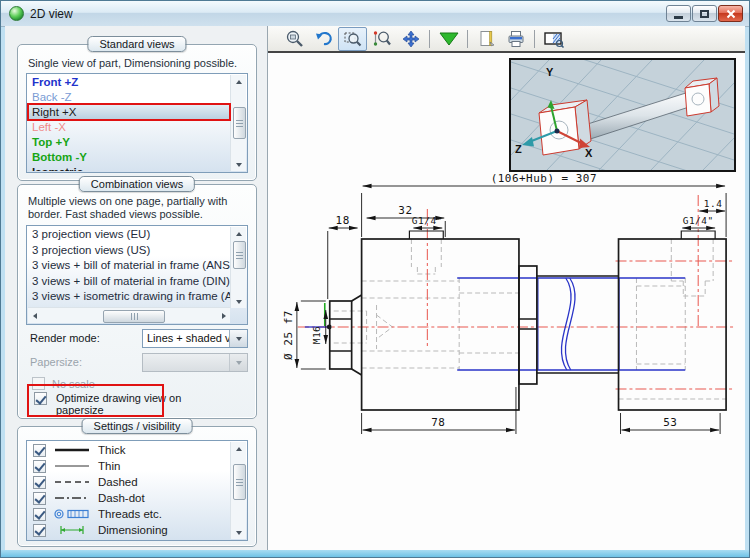  I want to click on zoom-window-button, so click(352, 39).